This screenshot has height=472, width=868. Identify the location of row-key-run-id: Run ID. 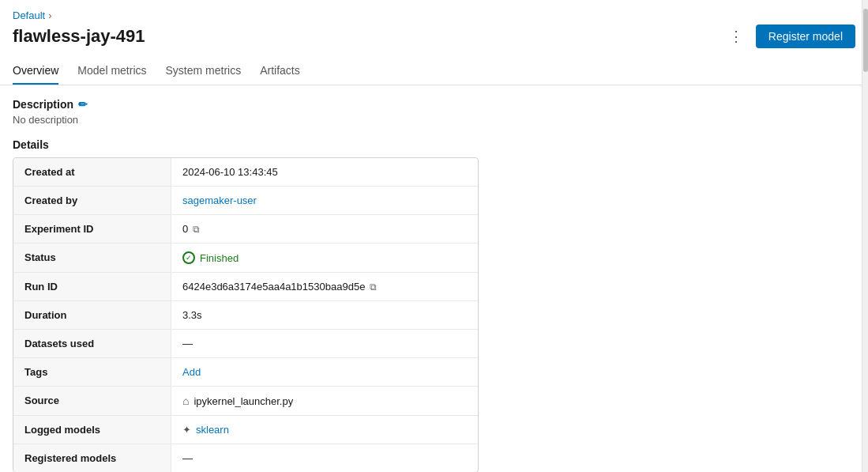
(92, 286).